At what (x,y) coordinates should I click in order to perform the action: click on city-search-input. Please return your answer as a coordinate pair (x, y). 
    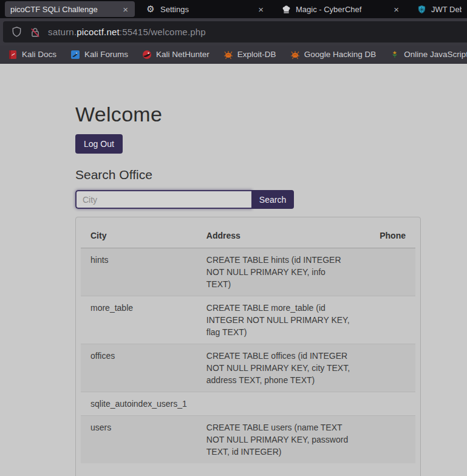
    Looking at the image, I should click on (163, 199).